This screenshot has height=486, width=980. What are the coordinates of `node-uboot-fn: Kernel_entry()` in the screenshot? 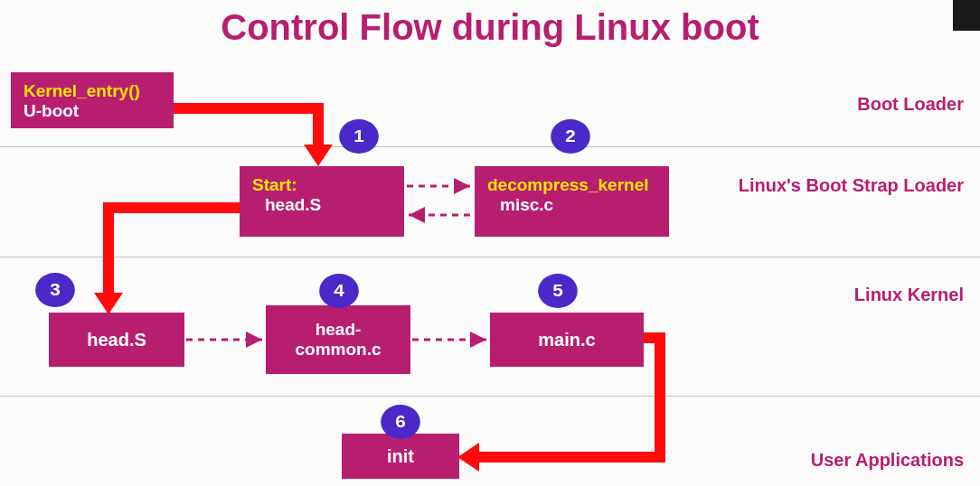 It's located at (92, 91).